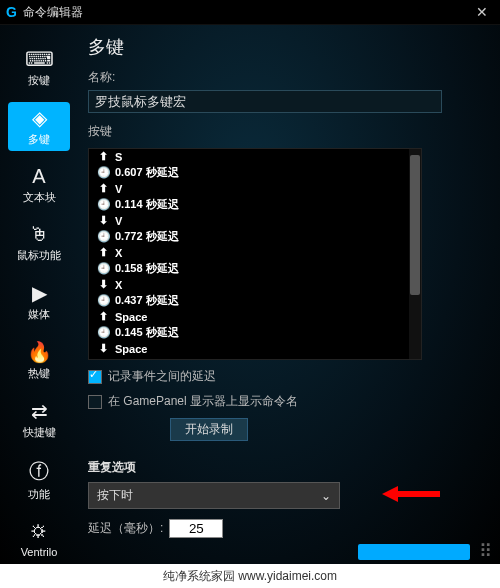 This screenshot has height=588, width=500. What do you see at coordinates (255, 348) in the screenshot?
I see `key-event-row: ⬇Space` at bounding box center [255, 348].